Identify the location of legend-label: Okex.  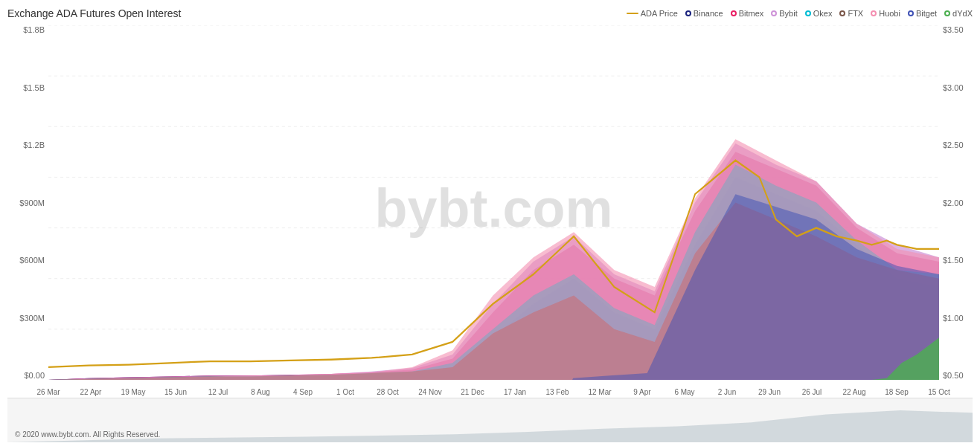
(823, 13).